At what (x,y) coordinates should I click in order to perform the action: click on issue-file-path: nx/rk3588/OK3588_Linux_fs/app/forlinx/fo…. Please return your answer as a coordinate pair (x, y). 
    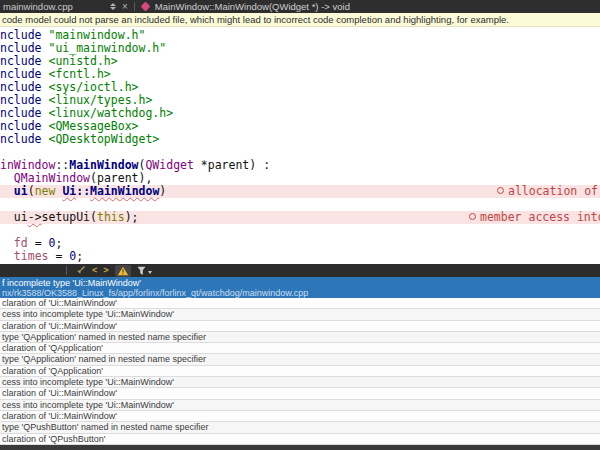
    Looking at the image, I should click on (301, 293).